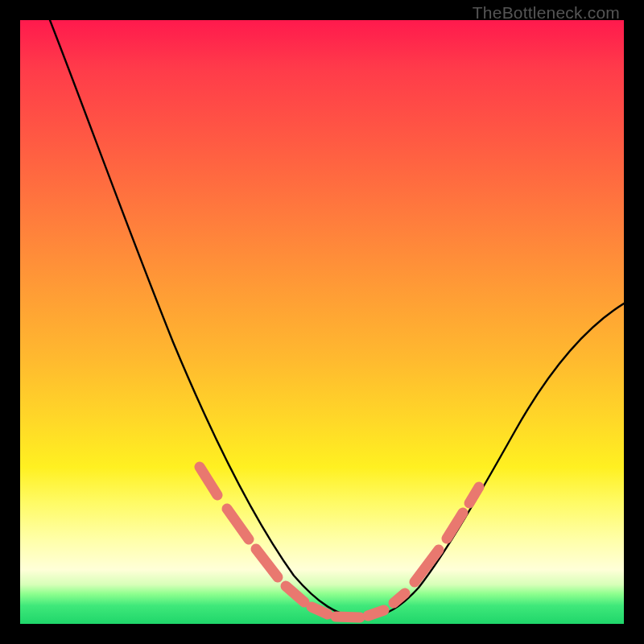  Describe the element at coordinates (546, 13) in the screenshot. I see `watermark-text: TheBottleneck.com` at that location.